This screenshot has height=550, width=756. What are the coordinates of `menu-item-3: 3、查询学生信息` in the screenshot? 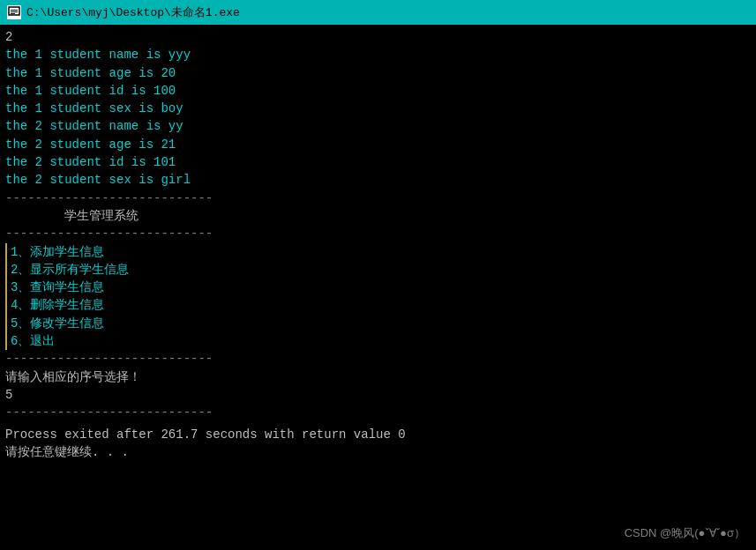 It's located at (381, 287).